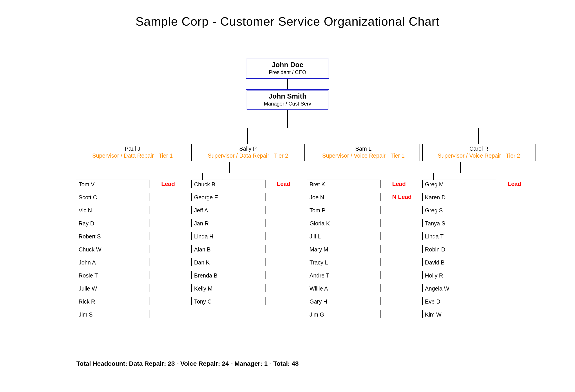 This screenshot has height=392, width=575. What do you see at coordinates (483, 249) in the screenshot?
I see `member-row: Robin D` at bounding box center [483, 249].